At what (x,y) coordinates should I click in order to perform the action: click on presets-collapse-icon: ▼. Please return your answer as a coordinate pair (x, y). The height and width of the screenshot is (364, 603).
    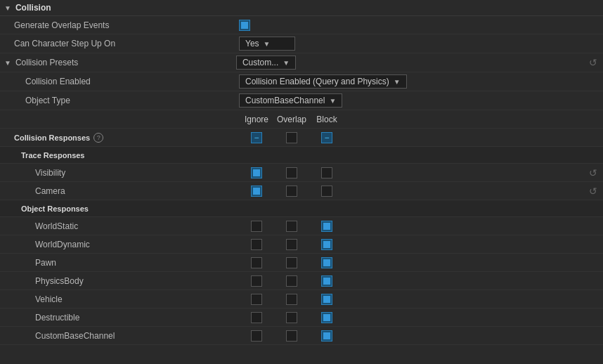
    Looking at the image, I should click on (8, 63).